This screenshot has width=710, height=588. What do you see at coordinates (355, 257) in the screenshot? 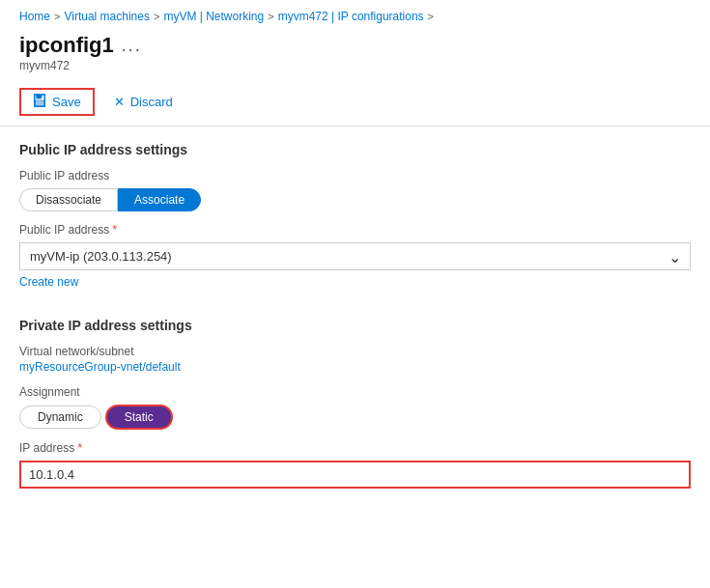
I see `public-ip-select: myVM-ip (203.0.113.254)` at bounding box center [355, 257].